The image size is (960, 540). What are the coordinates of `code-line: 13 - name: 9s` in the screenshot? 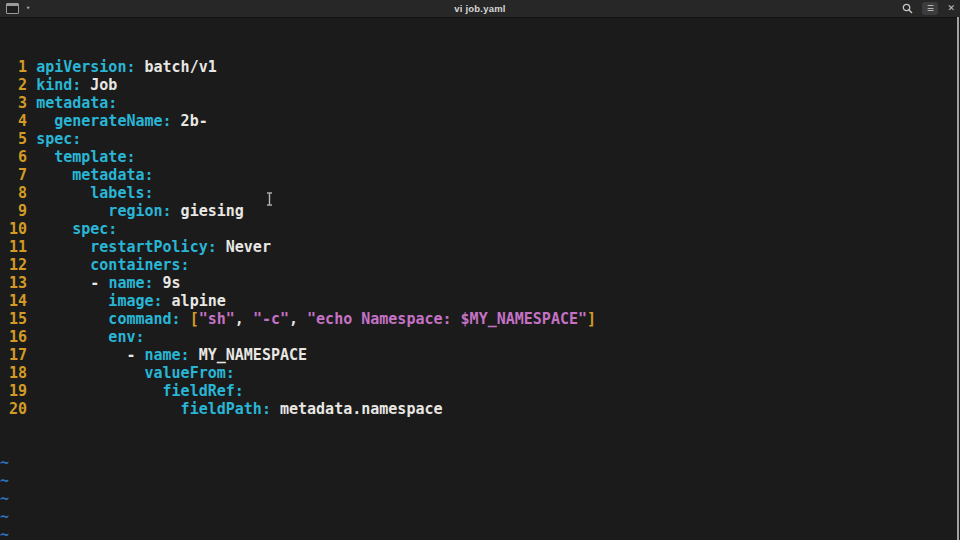 It's located at (480, 283).